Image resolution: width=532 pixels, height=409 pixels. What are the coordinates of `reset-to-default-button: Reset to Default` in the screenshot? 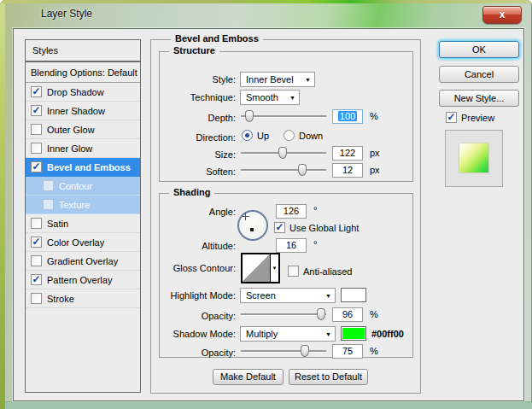 It's located at (328, 377).